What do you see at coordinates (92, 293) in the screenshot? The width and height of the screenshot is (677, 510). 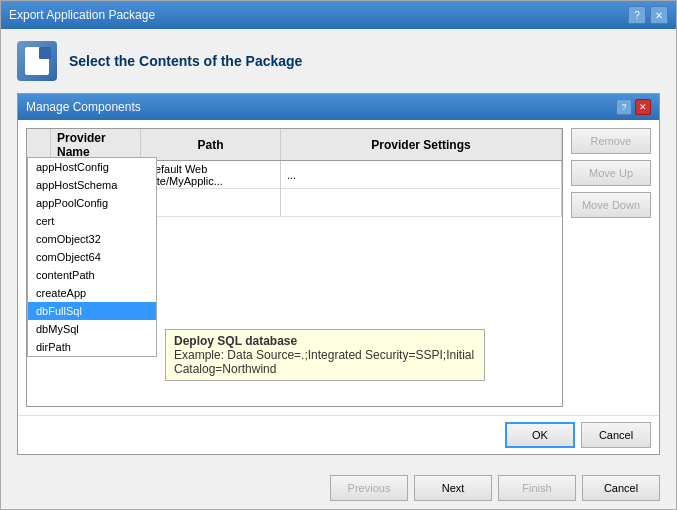 I see `dropdown-item-createapp: createApp` at bounding box center [92, 293].